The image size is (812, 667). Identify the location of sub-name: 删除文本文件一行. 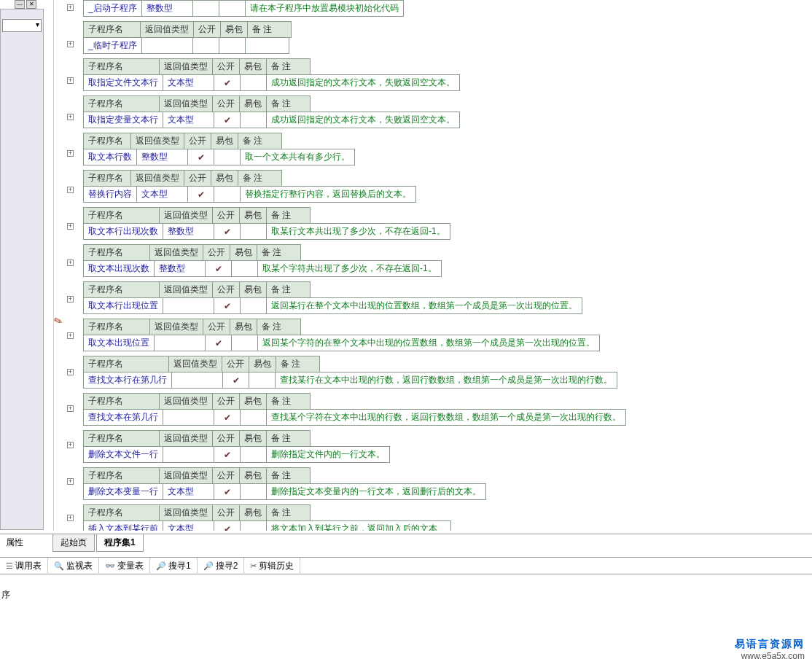
(124, 455).